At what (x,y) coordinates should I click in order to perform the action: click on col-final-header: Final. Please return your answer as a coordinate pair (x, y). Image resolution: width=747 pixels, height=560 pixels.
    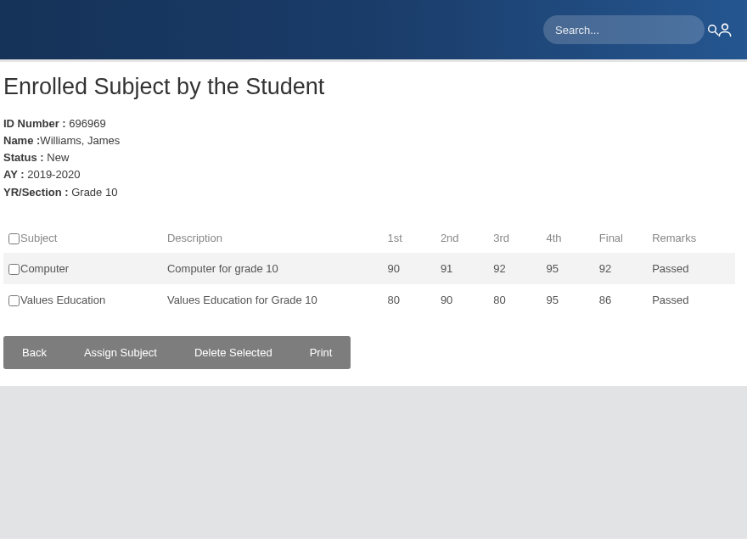
    Looking at the image, I should click on (621, 238).